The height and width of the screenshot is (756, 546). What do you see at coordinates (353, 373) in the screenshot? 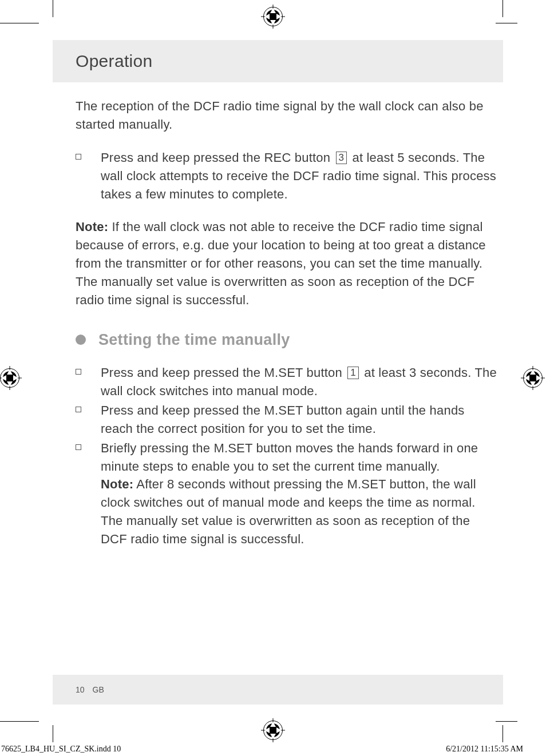
I see `part-ref: 1` at bounding box center [353, 373].